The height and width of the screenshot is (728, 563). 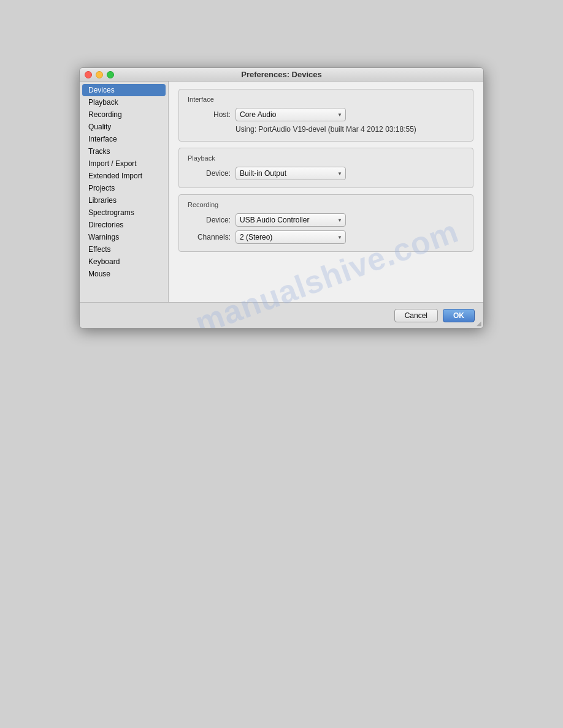 I want to click on recording-device-row: Device: USB Audio Controller Built-in In…, so click(x=326, y=220).